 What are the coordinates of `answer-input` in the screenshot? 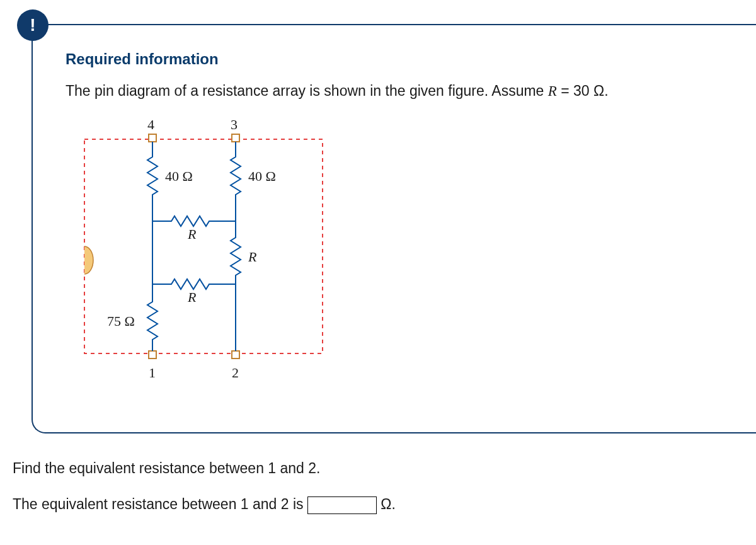 It's located at (342, 505).